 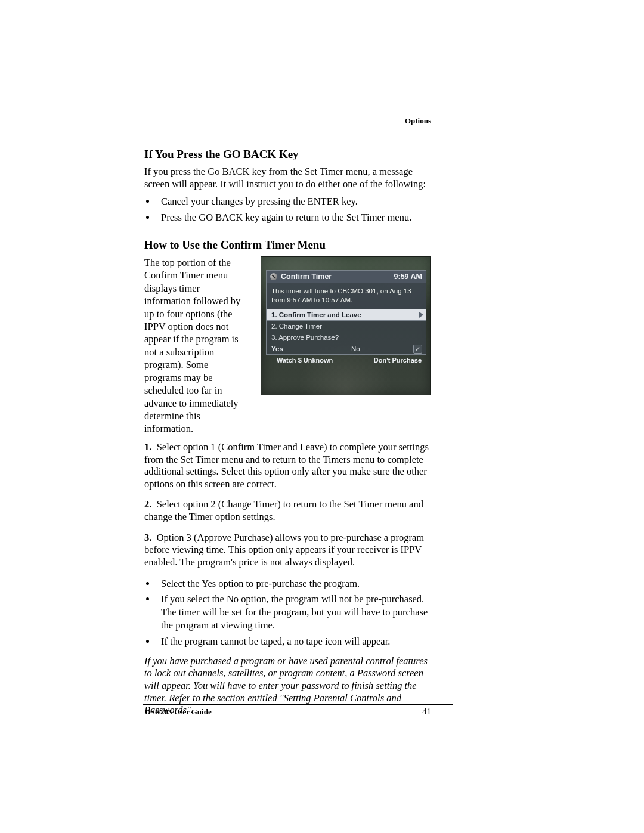 I want to click on section2-left-paragraph: The top portion of the Confirm Timer men…, so click(x=193, y=346).